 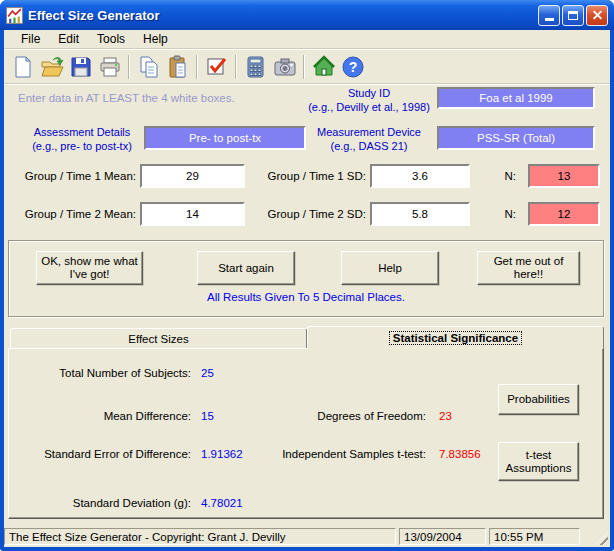 What do you see at coordinates (369, 139) in the screenshot?
I see `measurement-device-label: Measurement Device (e.g., DASS 21)` at bounding box center [369, 139].